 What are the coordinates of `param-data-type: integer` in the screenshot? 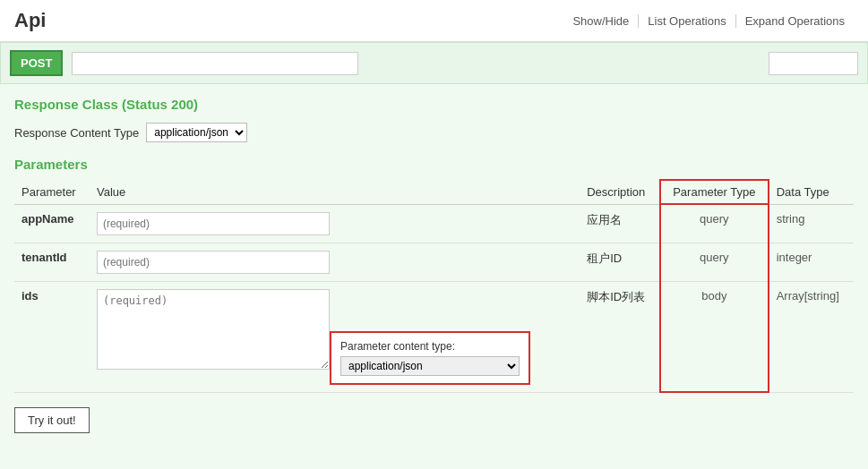 It's located at (812, 261).